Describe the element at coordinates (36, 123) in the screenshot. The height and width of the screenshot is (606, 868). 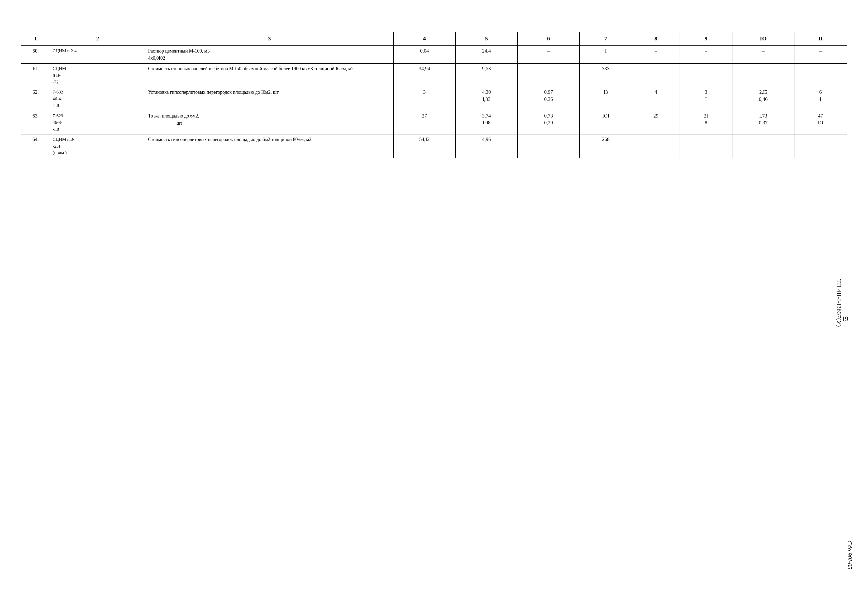
I see `row-number-63: 63.` at that location.